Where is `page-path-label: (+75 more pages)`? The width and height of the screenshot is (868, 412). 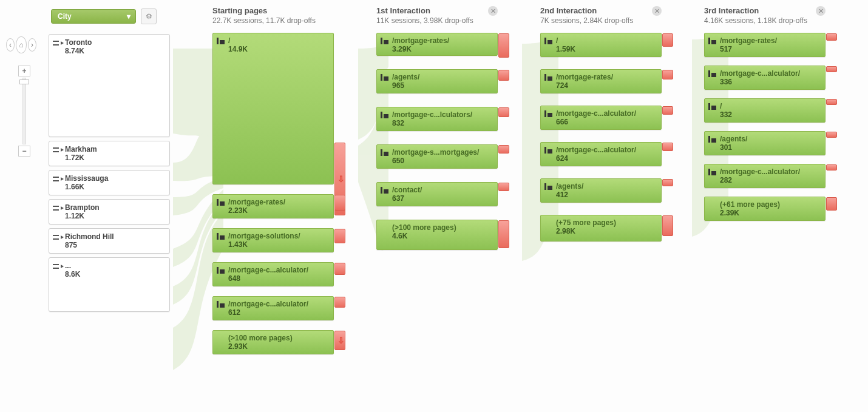 page-path-label: (+75 more pages) is located at coordinates (586, 223).